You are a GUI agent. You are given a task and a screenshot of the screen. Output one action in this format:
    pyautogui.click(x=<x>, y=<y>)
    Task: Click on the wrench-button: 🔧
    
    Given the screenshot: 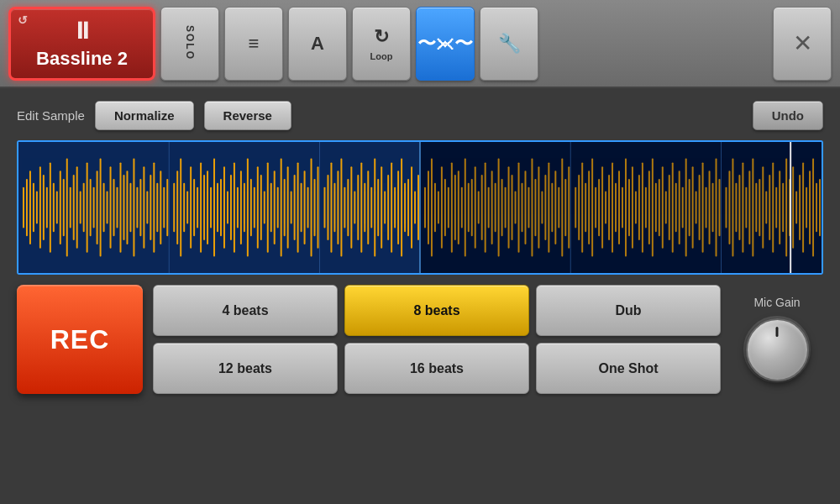 What is the action you would take?
    pyautogui.click(x=509, y=44)
    